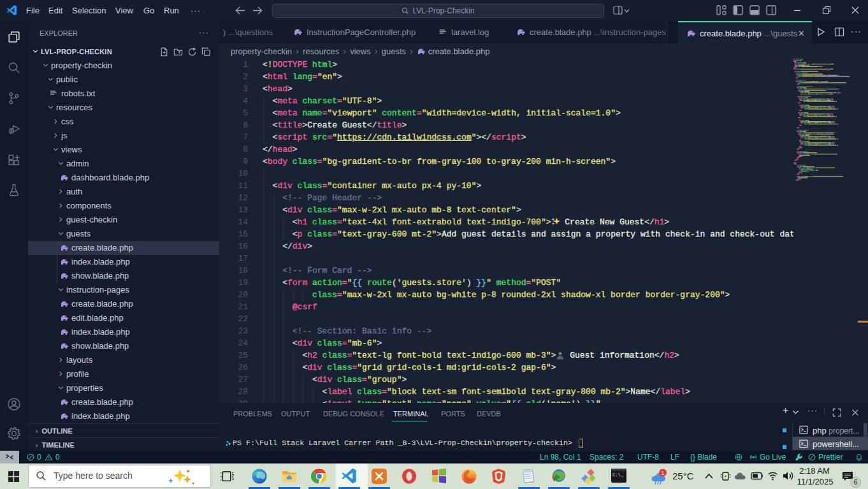 The width and height of the screenshot is (868, 489). Describe the element at coordinates (618, 475) in the screenshot. I see `svg-text: C:\_` at that location.